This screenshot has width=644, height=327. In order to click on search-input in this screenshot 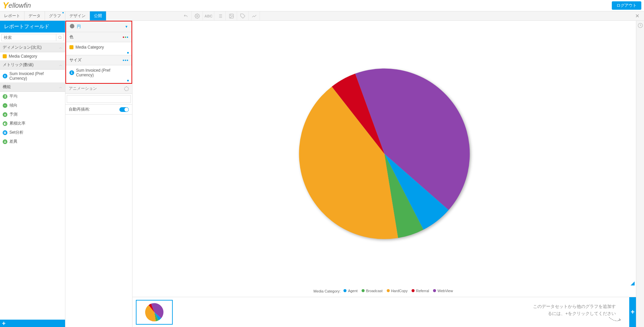, I will do `click(29, 38)`.